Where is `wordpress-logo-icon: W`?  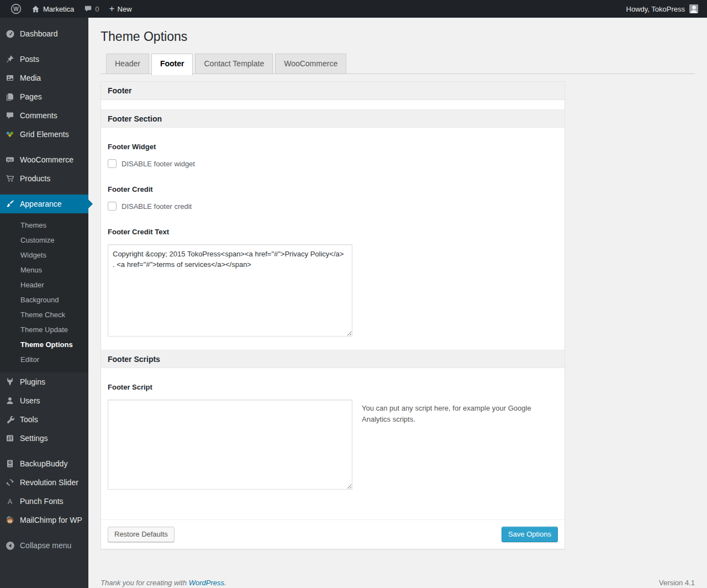
wordpress-logo-icon: W is located at coordinates (16, 9).